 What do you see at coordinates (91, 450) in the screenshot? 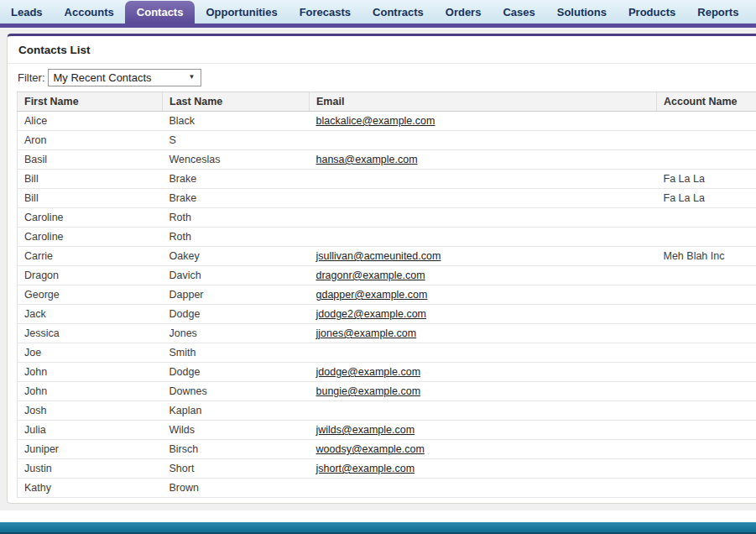
I see `cell-first-name: Juniper` at bounding box center [91, 450].